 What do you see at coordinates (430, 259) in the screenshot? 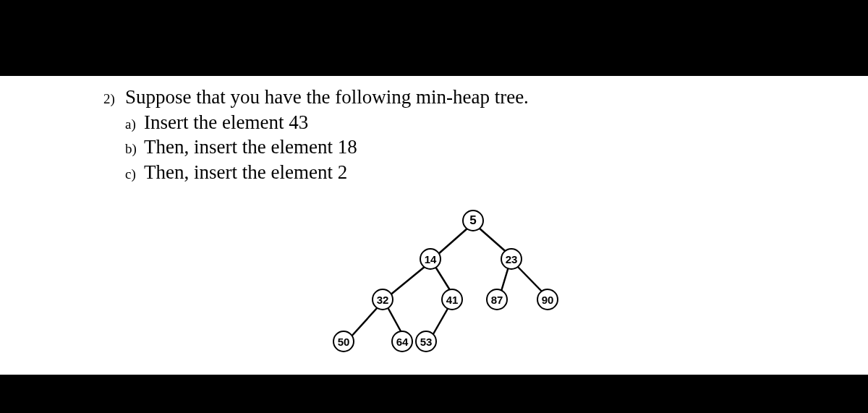
I see `tree-node-14: 14` at bounding box center [430, 259].